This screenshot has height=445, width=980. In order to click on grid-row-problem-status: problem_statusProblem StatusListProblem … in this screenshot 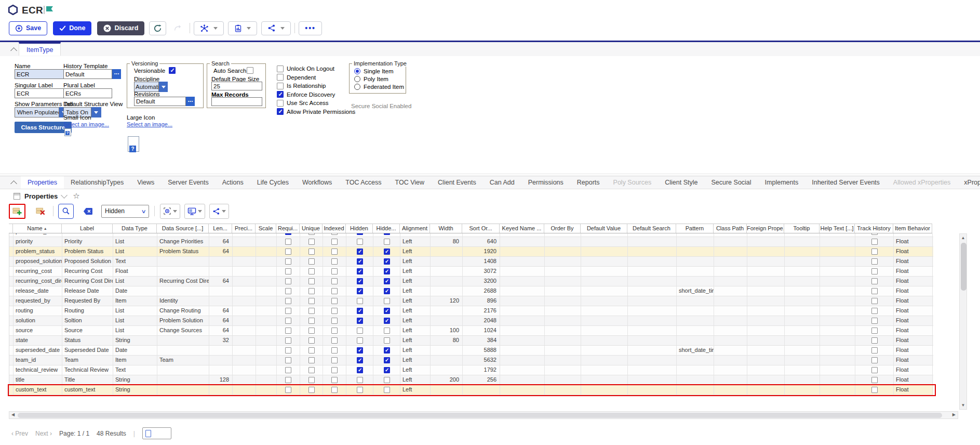, I will do `click(472, 252)`.